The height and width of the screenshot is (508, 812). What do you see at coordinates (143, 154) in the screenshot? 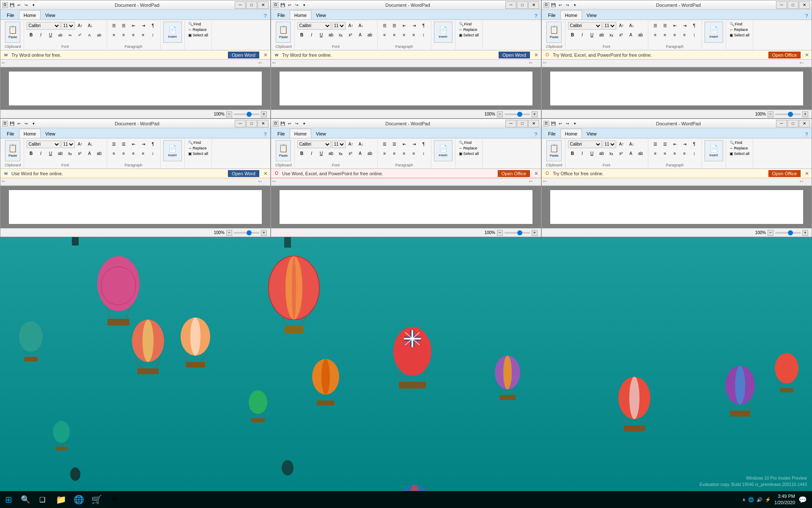
I see `aj-4: ≡` at bounding box center [143, 154].